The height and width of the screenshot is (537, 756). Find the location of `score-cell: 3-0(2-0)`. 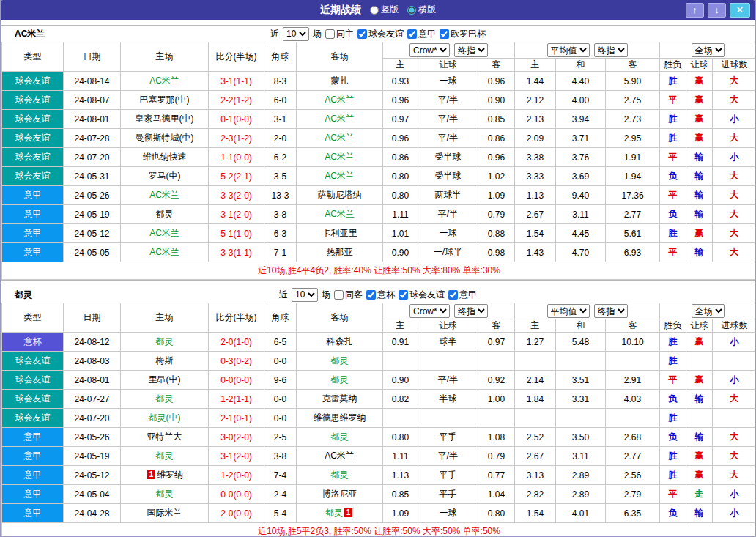

score-cell: 3-0(2-0) is located at coordinates (237, 437).